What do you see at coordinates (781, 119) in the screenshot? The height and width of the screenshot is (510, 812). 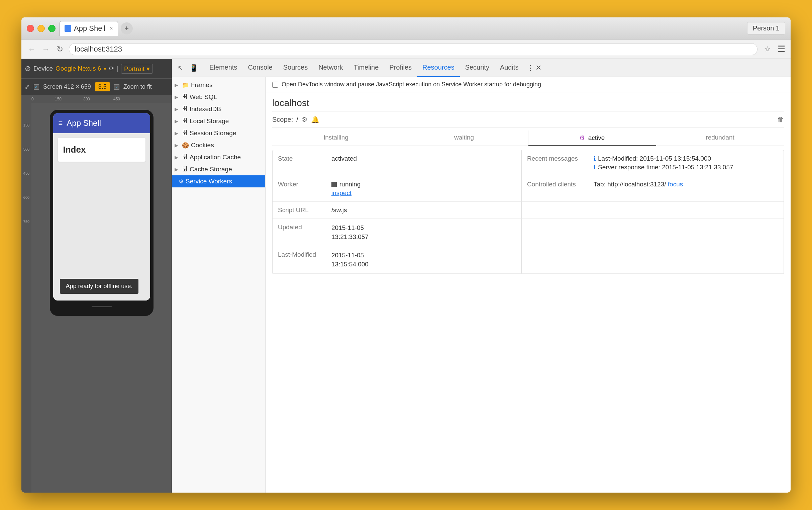 I see `delete-icon: 🗑` at bounding box center [781, 119].